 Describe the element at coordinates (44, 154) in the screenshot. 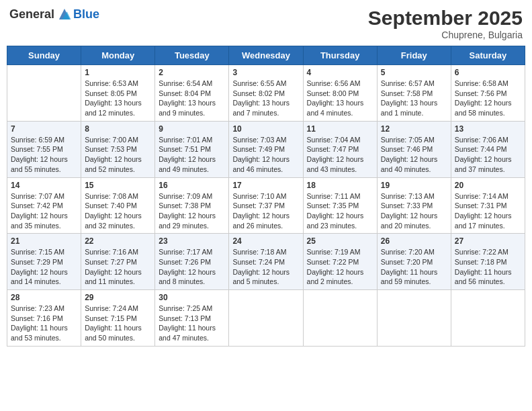

I see `day-info: Sunrise: 6:59 AM Sunset: 7:55 PM Dayligh…` at that location.